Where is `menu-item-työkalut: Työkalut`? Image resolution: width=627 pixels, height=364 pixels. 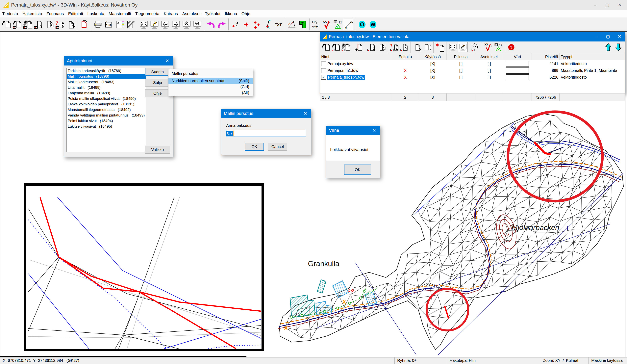
menu-item-työkalut: Työkalut is located at coordinates (213, 14).